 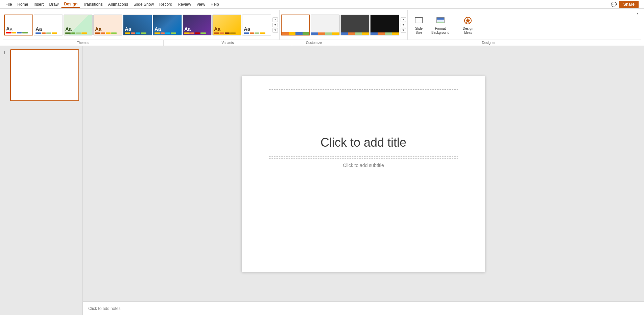 What do you see at coordinates (23, 4) in the screenshot?
I see `menu-home: Home` at bounding box center [23, 4].